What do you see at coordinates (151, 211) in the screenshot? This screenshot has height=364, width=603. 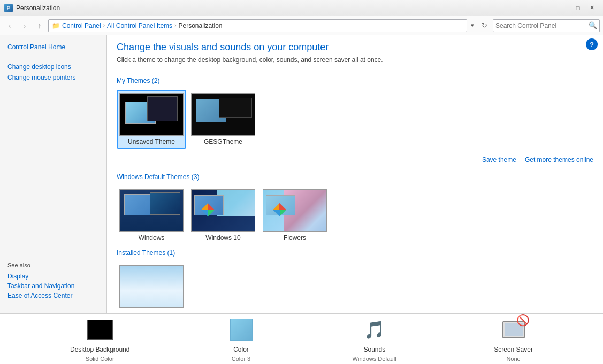 I see `theme-windows-thumbnail` at bounding box center [151, 211].